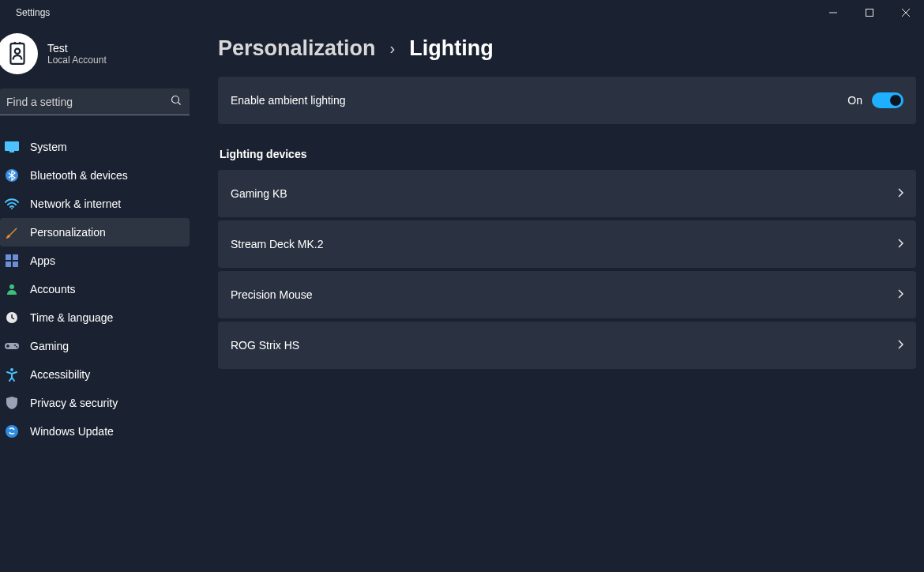  I want to click on ambient-label: Enable ambient lighting, so click(288, 100).